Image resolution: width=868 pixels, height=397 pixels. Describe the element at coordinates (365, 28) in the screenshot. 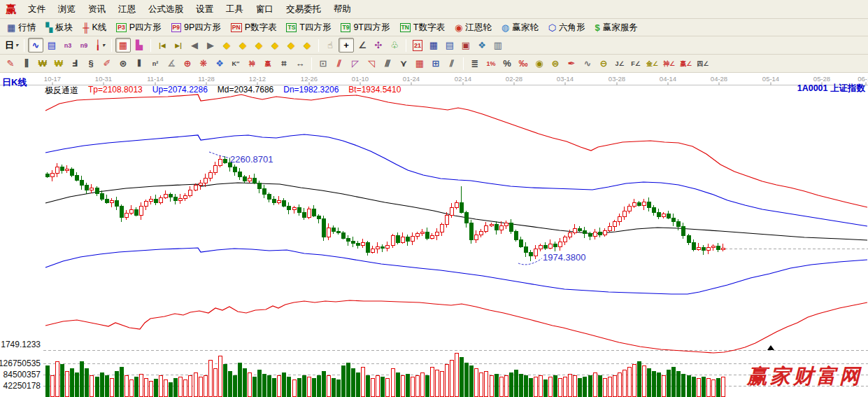

I see `t9-square-button: T99T四方形` at that location.